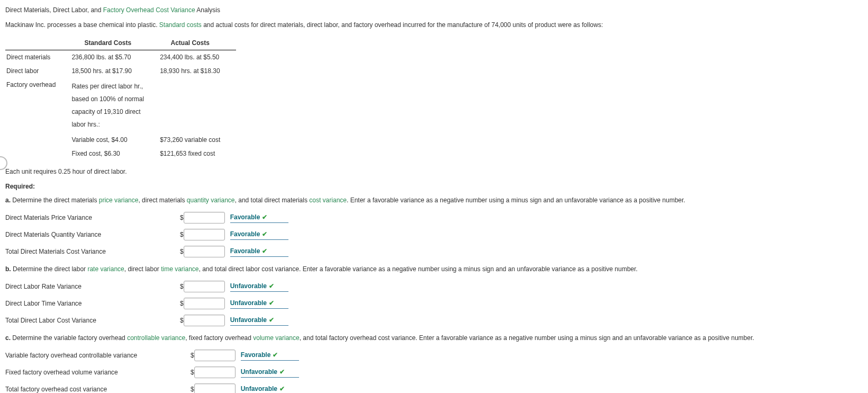 The image size is (868, 393). What do you see at coordinates (434, 172) in the screenshot?
I see `unit-note: Each unit requires 0.25 hour of direct l…` at bounding box center [434, 172].